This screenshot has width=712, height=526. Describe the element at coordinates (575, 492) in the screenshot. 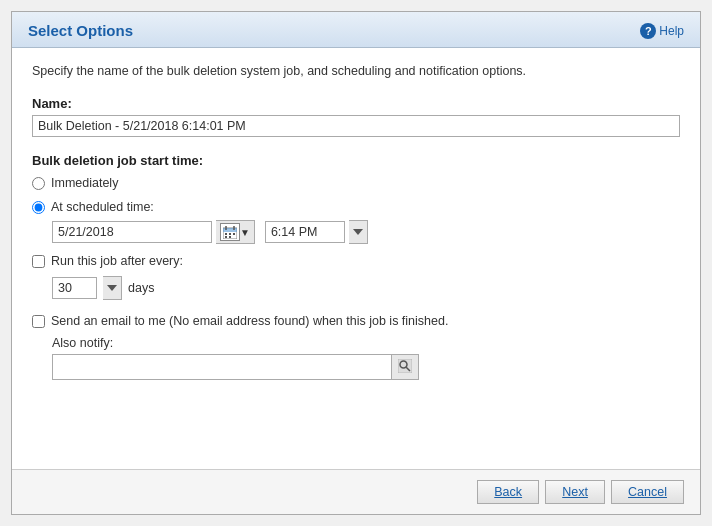

I see `next-button: Next` at that location.